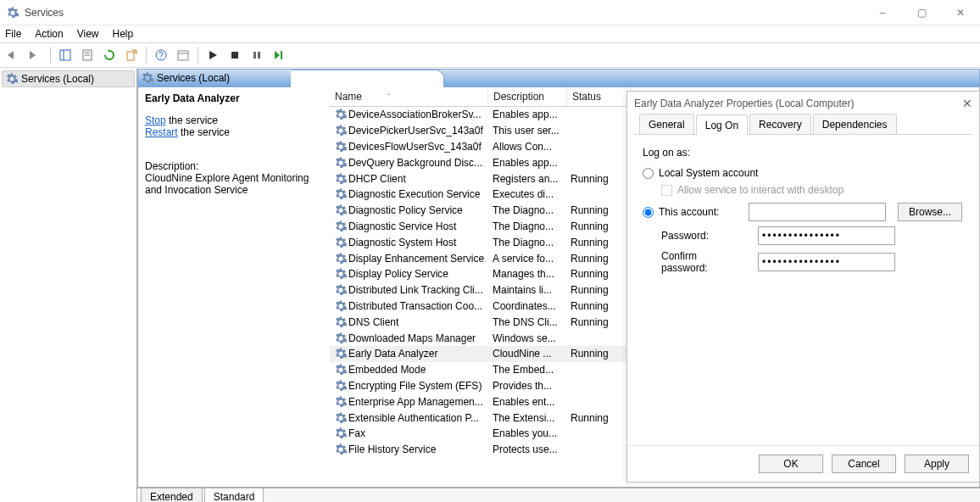 The width and height of the screenshot is (980, 502). Describe the element at coordinates (377, 179) in the screenshot. I see `service-name-cell: DHCP Client` at that location.